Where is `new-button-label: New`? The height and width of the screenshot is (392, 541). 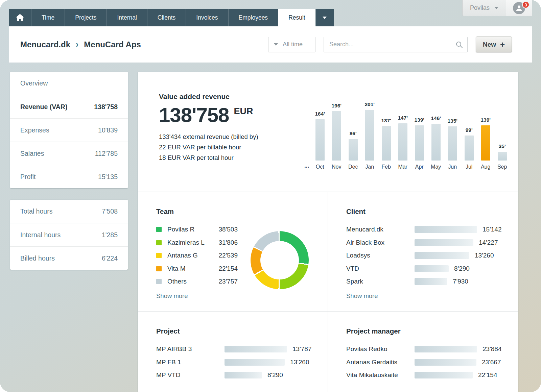 new-button-label: New is located at coordinates (490, 45).